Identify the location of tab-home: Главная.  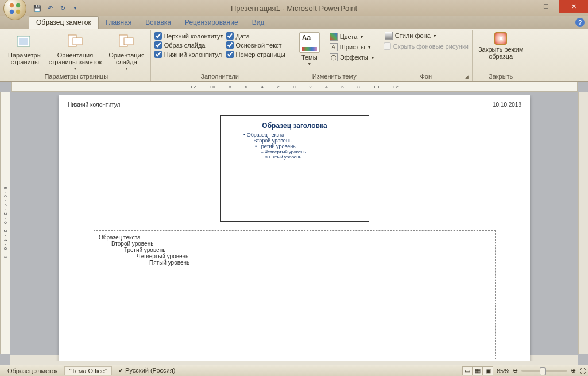
(119, 23).